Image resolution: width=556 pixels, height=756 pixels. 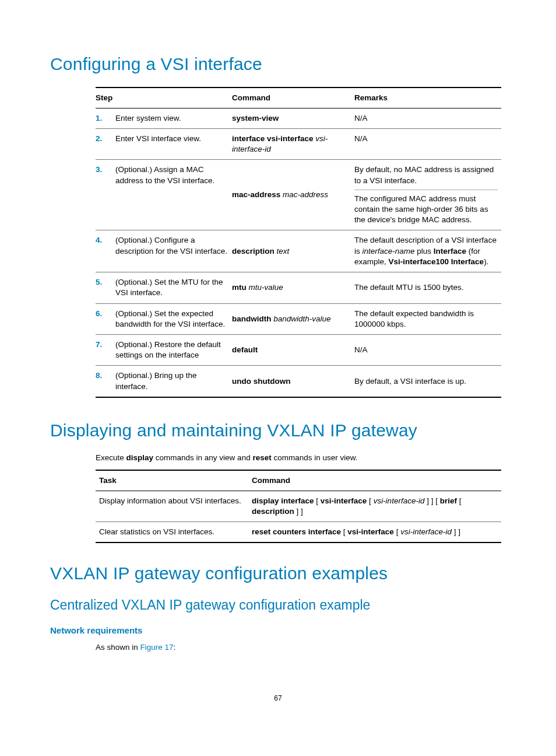 What do you see at coordinates (273, 139) in the screenshot?
I see `cmd-bold: interface vsi-interface` at bounding box center [273, 139].